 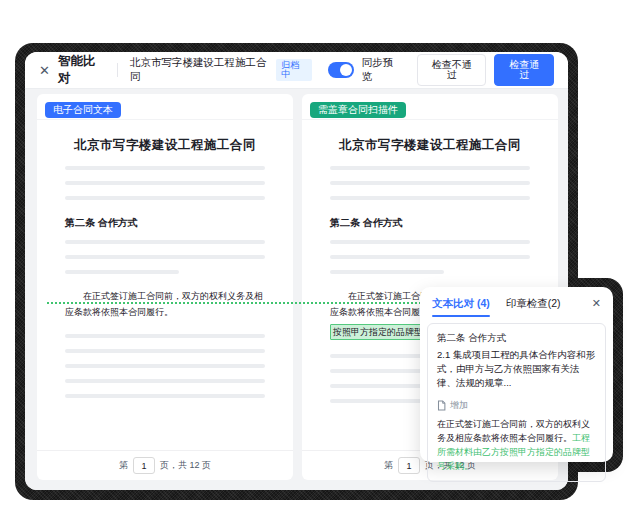 I want to click on toggle-knob, so click(x=346, y=70).